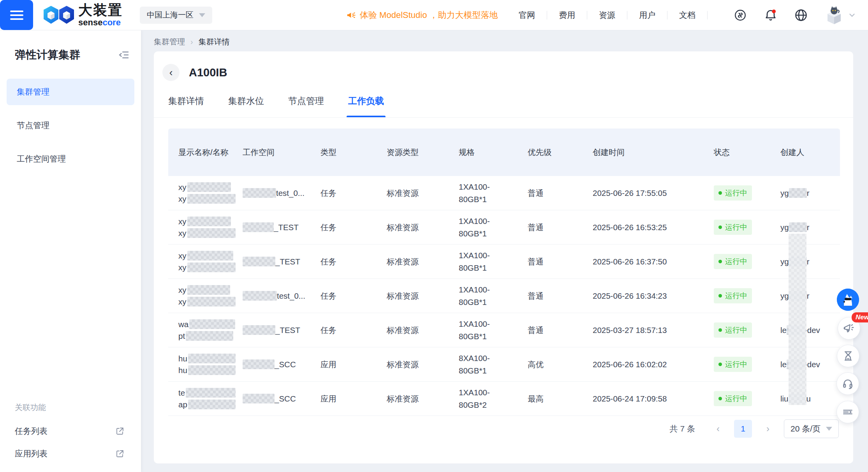  Describe the element at coordinates (70, 125) in the screenshot. I see `sidebar-item-1: 节点管理` at that location.